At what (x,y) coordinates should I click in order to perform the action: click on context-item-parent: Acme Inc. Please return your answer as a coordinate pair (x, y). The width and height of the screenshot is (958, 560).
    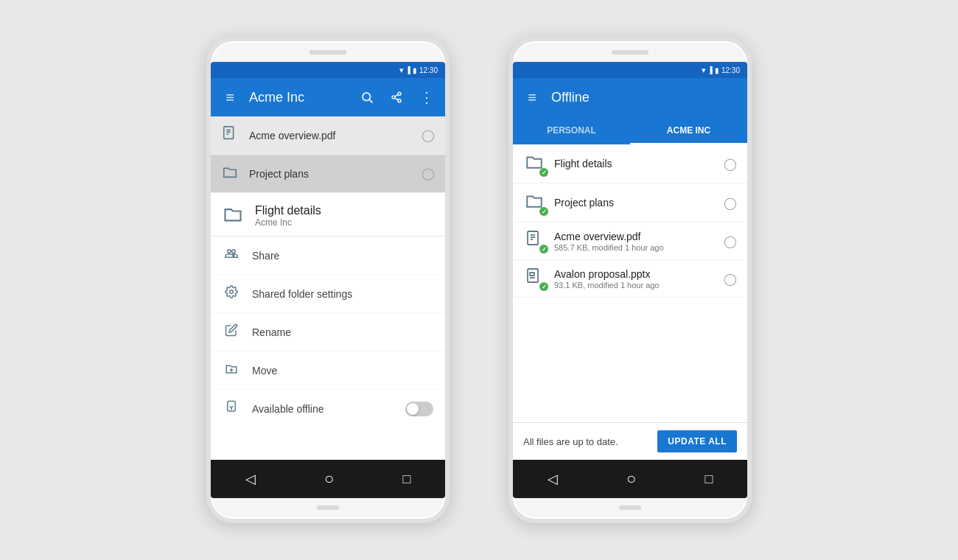
    Looking at the image, I should click on (288, 223).